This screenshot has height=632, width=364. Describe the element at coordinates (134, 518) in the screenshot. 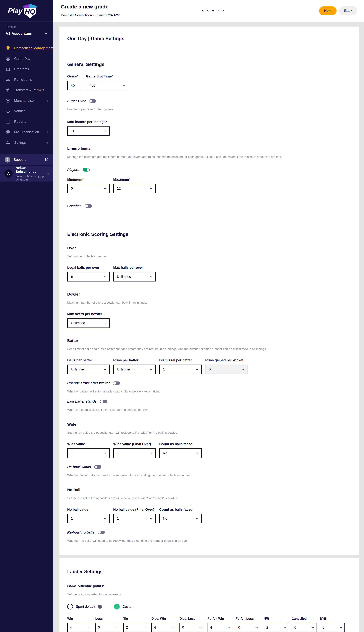

I see `no-ball-final-over-select: 1` at that location.